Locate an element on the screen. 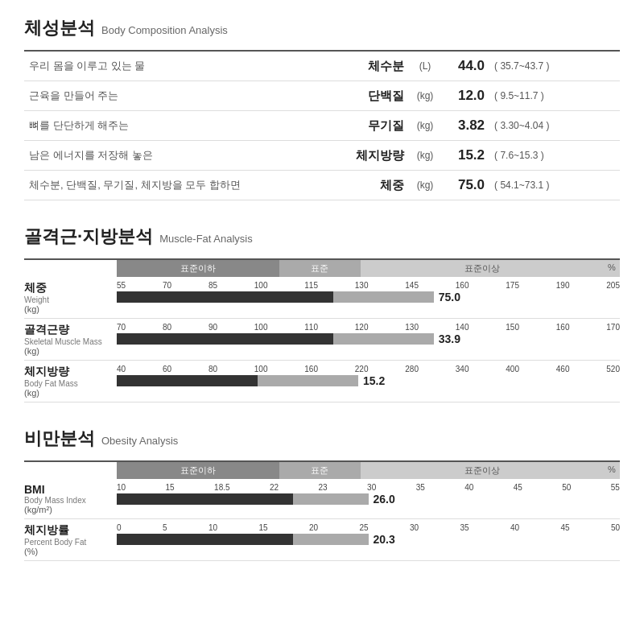 This screenshot has height=644, width=644. scale-number: 60 is located at coordinates (167, 369).